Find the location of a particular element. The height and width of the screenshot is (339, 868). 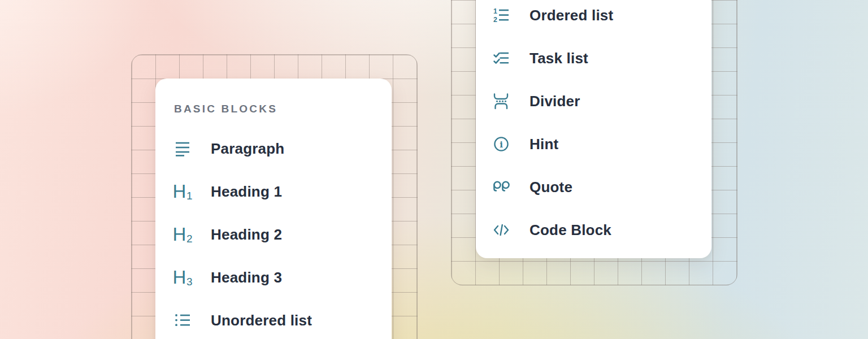

menu-item-label: Heading 3 is located at coordinates (246, 277).